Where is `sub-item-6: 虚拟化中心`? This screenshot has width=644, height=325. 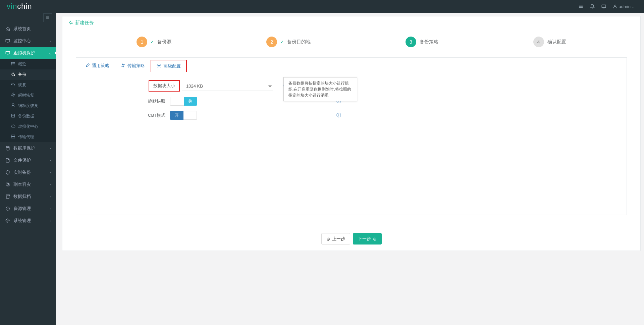
sub-item-6: 虚拟化中心 is located at coordinates (28, 127).